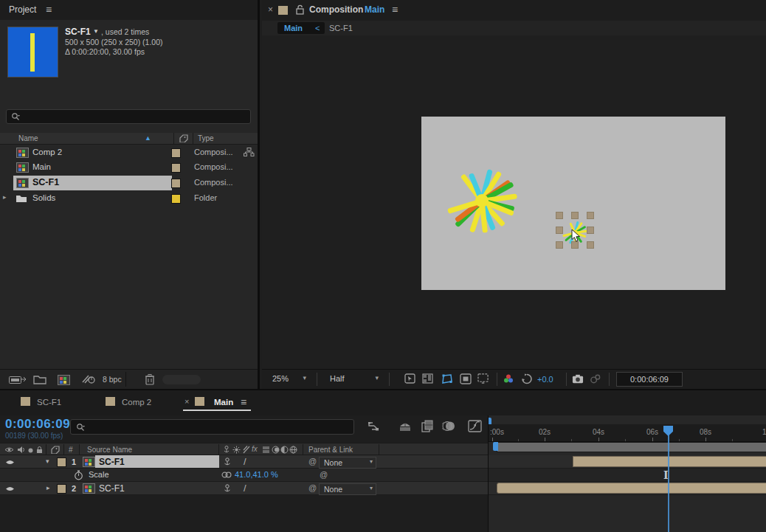 The height and width of the screenshot is (532, 766). What do you see at coordinates (508, 379) in the screenshot?
I see `channel-settings-icon` at bounding box center [508, 379].